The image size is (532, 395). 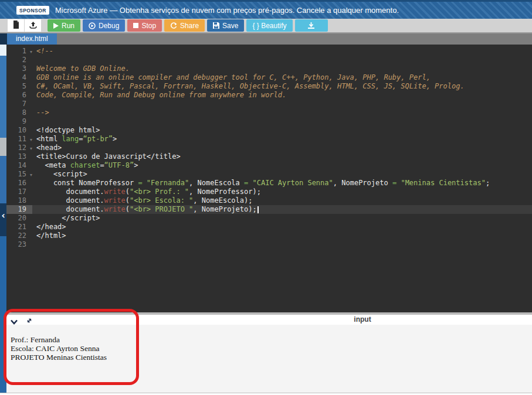 What do you see at coordinates (227, 11) in the screenshot?
I see `sponsor-ad-text: Microsoft Azure — Obtenha serviços de nu…` at bounding box center [227, 11].